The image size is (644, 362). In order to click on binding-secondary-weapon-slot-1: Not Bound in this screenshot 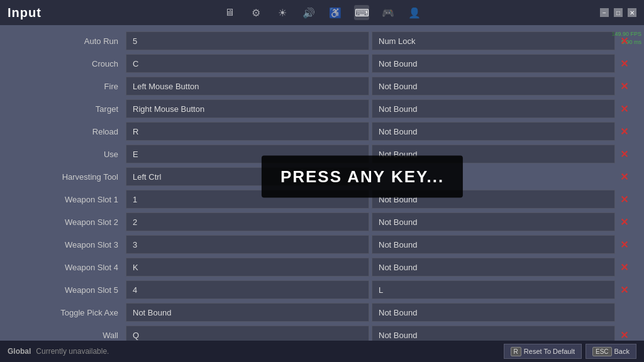, I will do `click(493, 199)`.